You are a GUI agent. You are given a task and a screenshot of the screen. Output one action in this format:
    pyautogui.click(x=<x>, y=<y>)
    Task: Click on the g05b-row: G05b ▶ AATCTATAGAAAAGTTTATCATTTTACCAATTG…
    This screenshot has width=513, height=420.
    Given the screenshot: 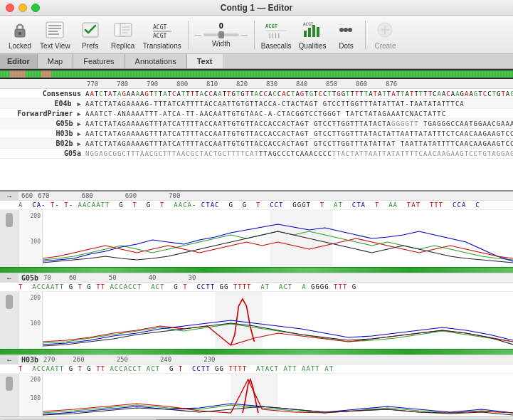 What is the action you would take?
    pyautogui.click(x=256, y=124)
    